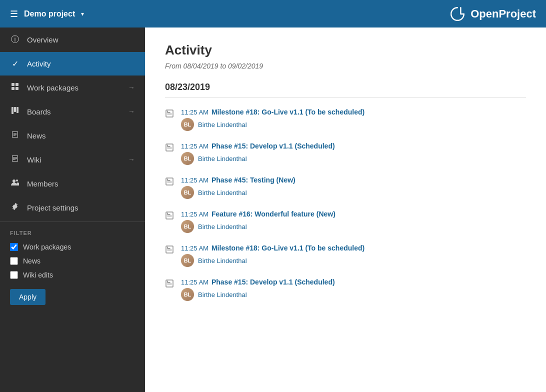  I want to click on filter-news-label: News, so click(32, 261).